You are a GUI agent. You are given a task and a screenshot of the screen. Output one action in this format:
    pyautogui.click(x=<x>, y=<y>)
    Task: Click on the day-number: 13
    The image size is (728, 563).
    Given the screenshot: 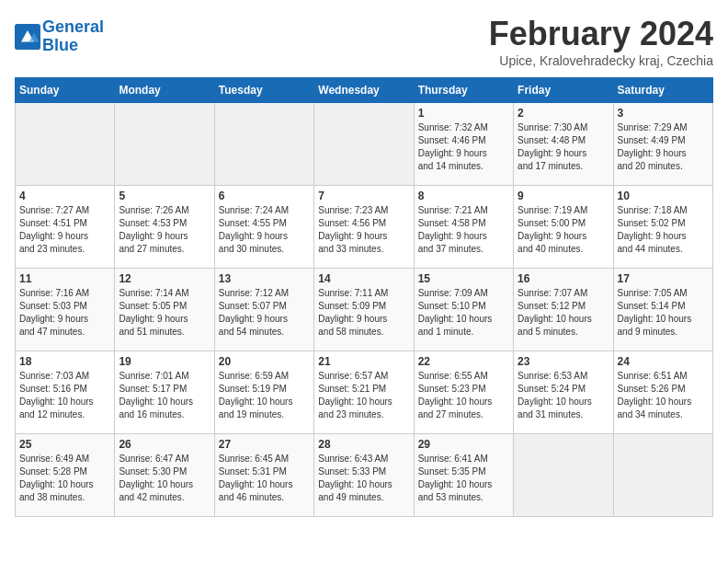 What is the action you would take?
    pyautogui.click(x=265, y=279)
    